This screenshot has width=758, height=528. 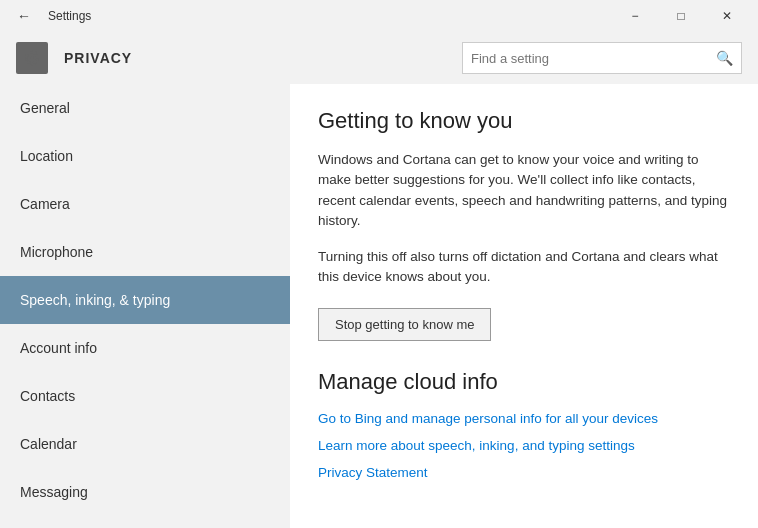 I want to click on window-title: Settings, so click(x=70, y=16).